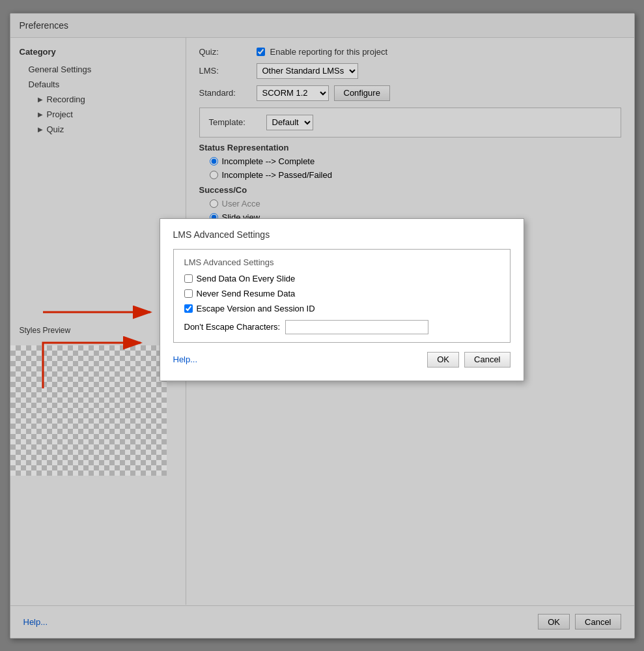 The height and width of the screenshot is (651, 644). Describe the element at coordinates (246, 293) in the screenshot. I see `never-send-label: Never Send Resume Data` at that location.